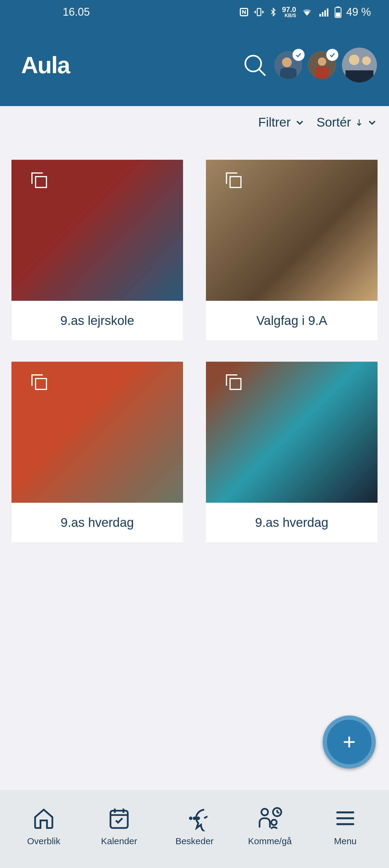 The image size is (389, 868). I want to click on nav-menu: Menu, so click(345, 826).